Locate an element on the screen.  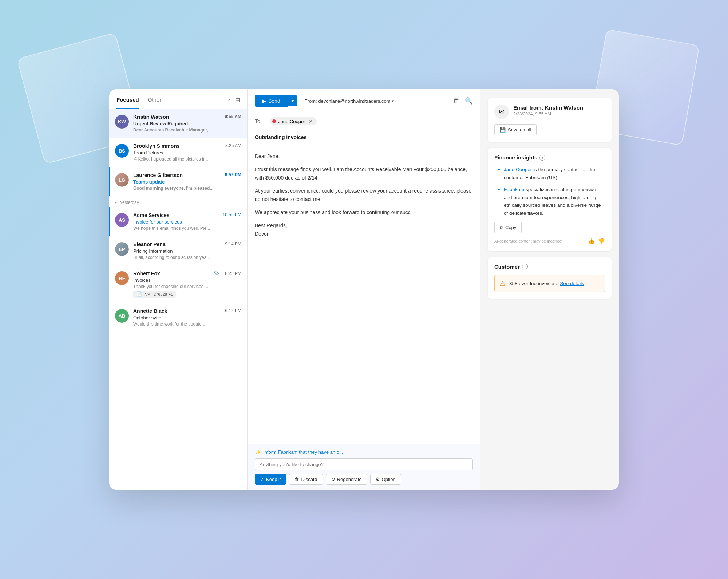
sender-bs: Brooklyn Simmons is located at coordinates (157, 146).